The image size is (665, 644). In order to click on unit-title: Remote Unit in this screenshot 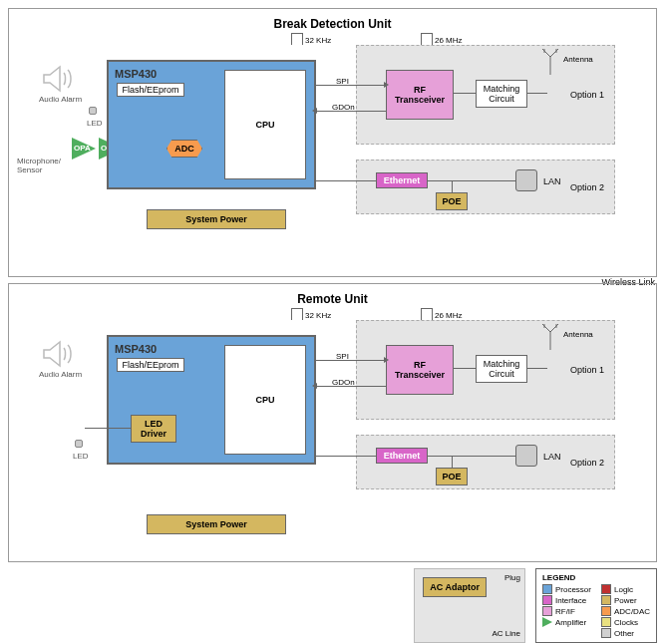, I will do `click(333, 299)`.